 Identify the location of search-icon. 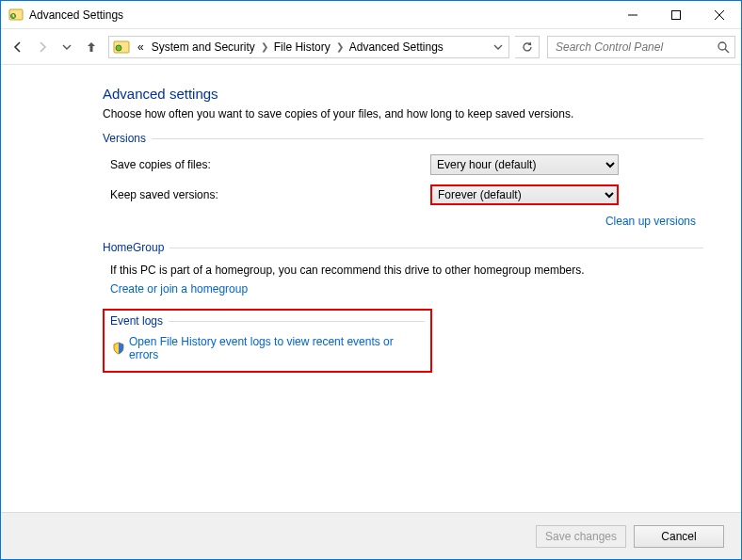
(723, 47).